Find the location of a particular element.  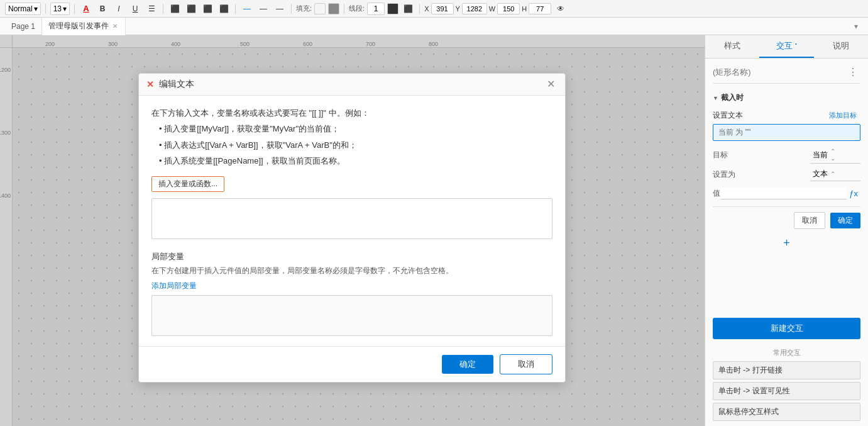

bold-btn: B is located at coordinates (102, 9).